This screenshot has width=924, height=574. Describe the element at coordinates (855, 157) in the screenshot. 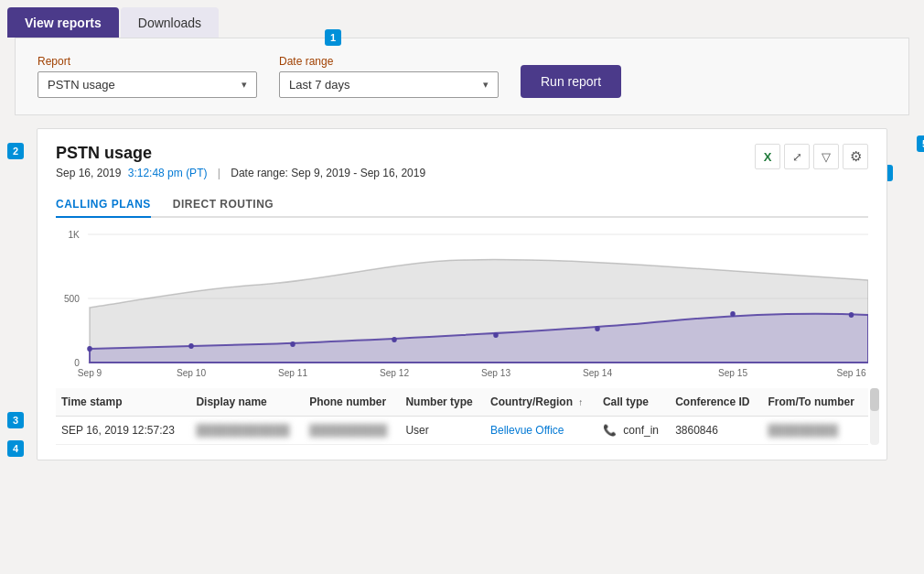

I see `settings-button: ⚙` at that location.